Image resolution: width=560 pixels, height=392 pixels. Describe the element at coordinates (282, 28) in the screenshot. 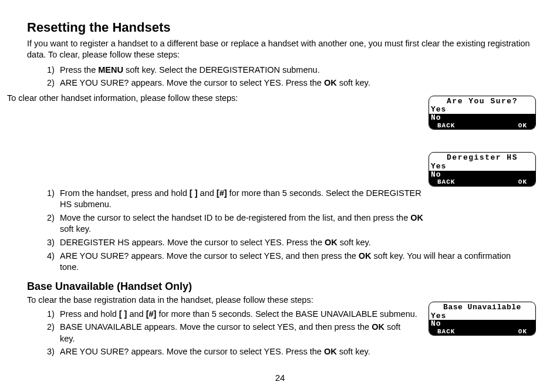

I see `heading-resetting: Resetting the Handsets` at that location.